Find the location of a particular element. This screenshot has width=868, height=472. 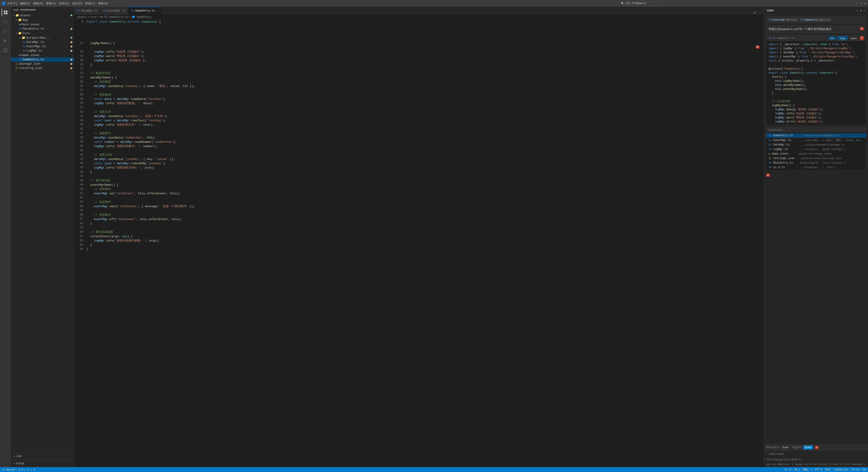

file-result-logmgr: TS LogMgr.ts .../Scripts/Managers/LogMgr… is located at coordinates (816, 150).